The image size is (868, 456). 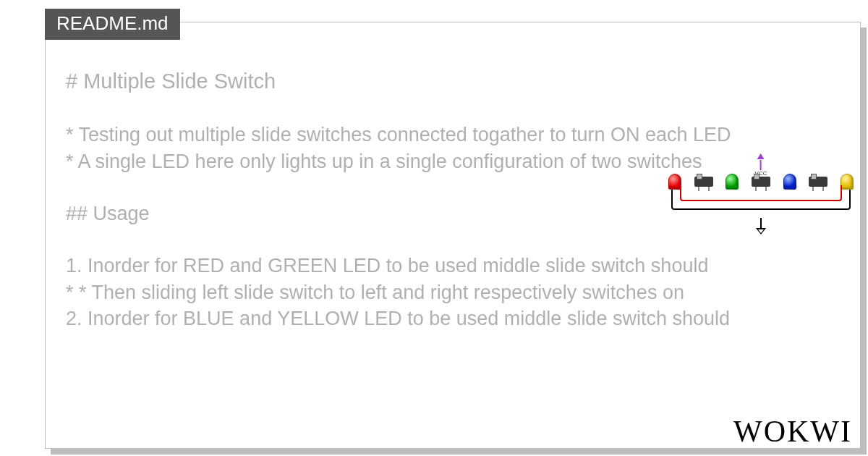 I want to click on step-item: 2. Inorder for BLUE and YELLOW LED to be…, so click(x=463, y=318).